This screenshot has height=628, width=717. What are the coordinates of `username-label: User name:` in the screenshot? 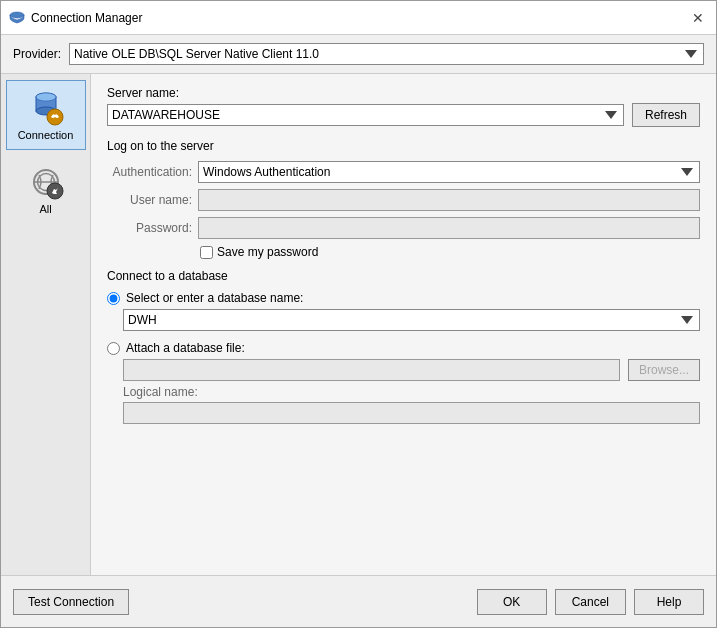 It's located at (150, 200).